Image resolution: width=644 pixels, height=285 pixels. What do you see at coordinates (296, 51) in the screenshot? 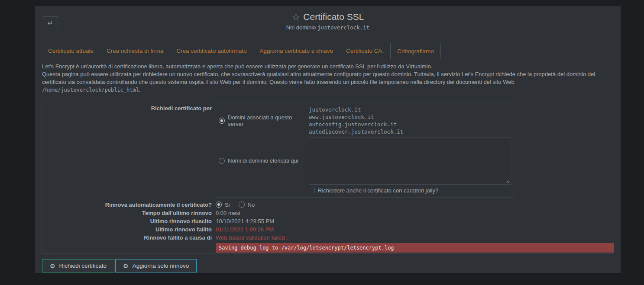
I see `tab-aggiorna-certificato-e-chiave: Aggiorna certificato e chiave` at bounding box center [296, 51].